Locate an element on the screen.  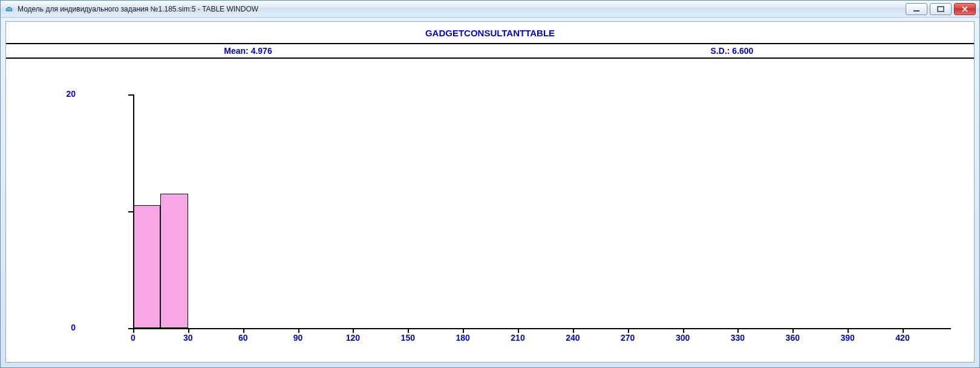
x-tick-label: 150 is located at coordinates (408, 338).